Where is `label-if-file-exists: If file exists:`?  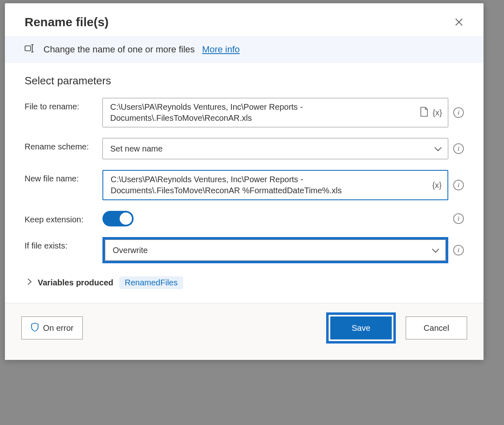
label-if-file-exists: If file exists: is located at coordinates (64, 244).